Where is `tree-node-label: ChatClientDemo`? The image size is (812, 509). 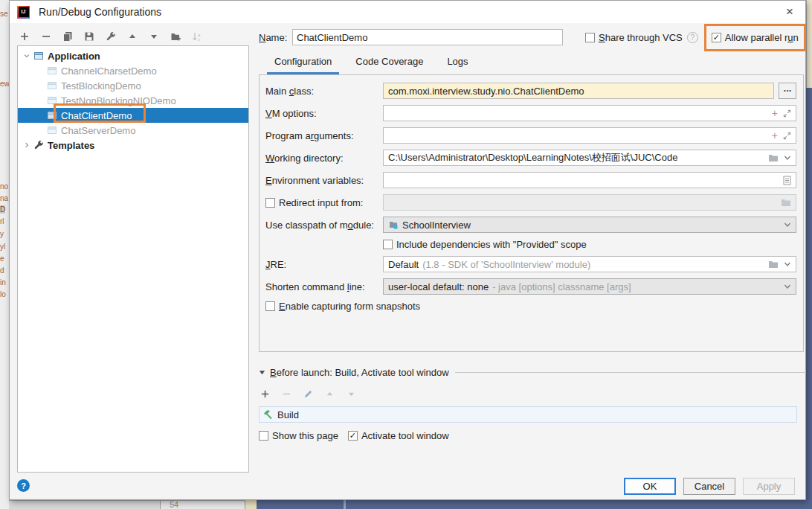 tree-node-label: ChatClientDemo is located at coordinates (97, 116).